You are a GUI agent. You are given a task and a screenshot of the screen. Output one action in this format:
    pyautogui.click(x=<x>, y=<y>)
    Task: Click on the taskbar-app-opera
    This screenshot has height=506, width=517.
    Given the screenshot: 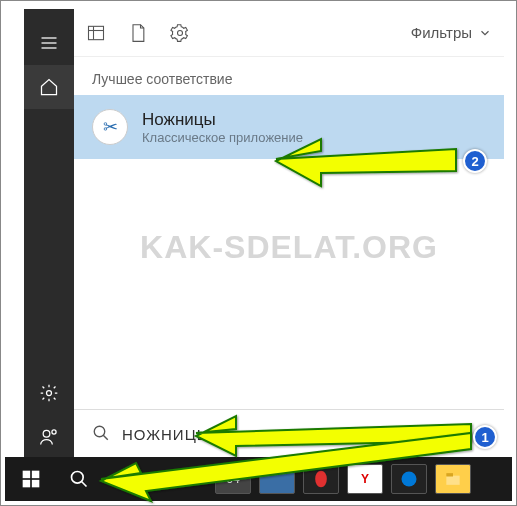 What is the action you would take?
    pyautogui.click(x=321, y=479)
    